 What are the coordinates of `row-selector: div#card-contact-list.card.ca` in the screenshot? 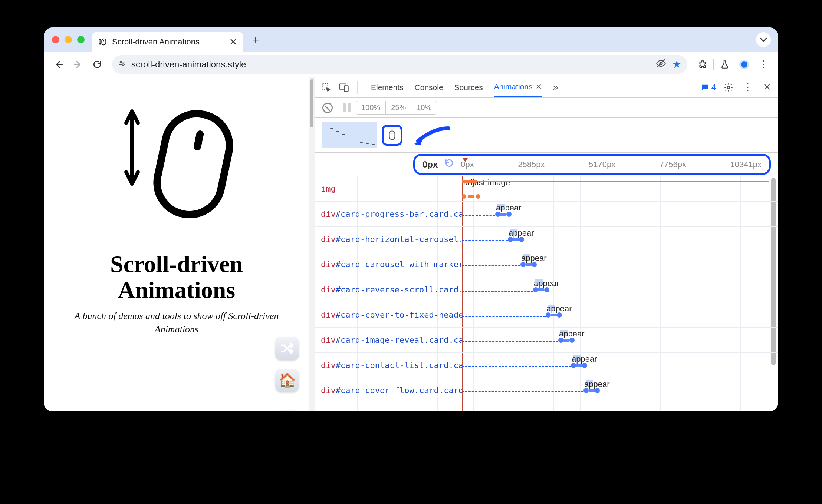 It's located at (388, 365).